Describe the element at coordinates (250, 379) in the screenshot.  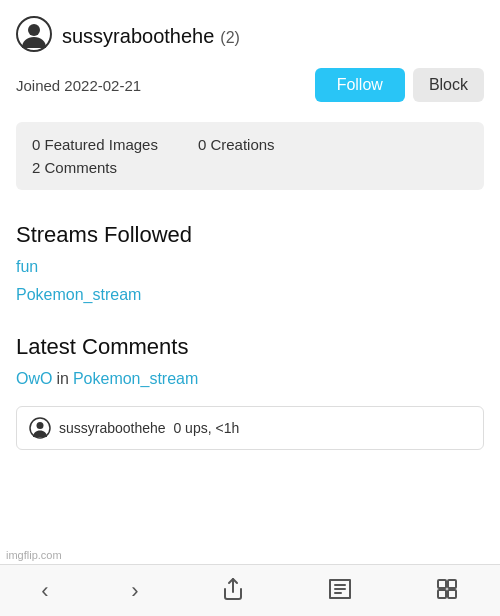
I see `comment-reference: OwO in Pokemon_stream` at that location.